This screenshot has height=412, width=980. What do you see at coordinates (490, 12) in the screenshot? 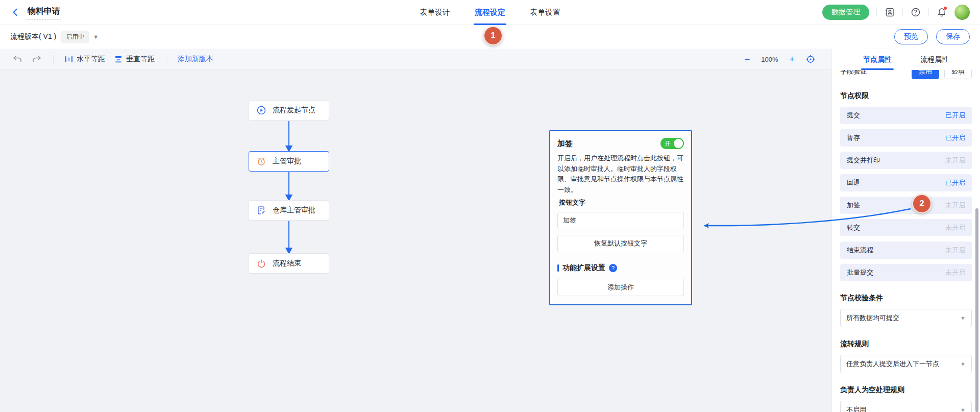
I see `tab-flow-setting: 流程设定` at bounding box center [490, 12].